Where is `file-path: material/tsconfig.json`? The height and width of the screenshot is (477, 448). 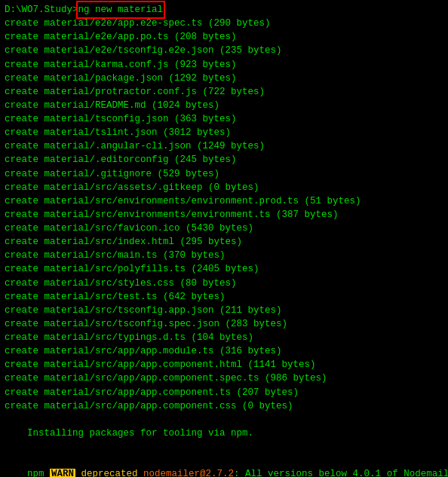 file-path: material/tsconfig.json is located at coordinates (107, 119).